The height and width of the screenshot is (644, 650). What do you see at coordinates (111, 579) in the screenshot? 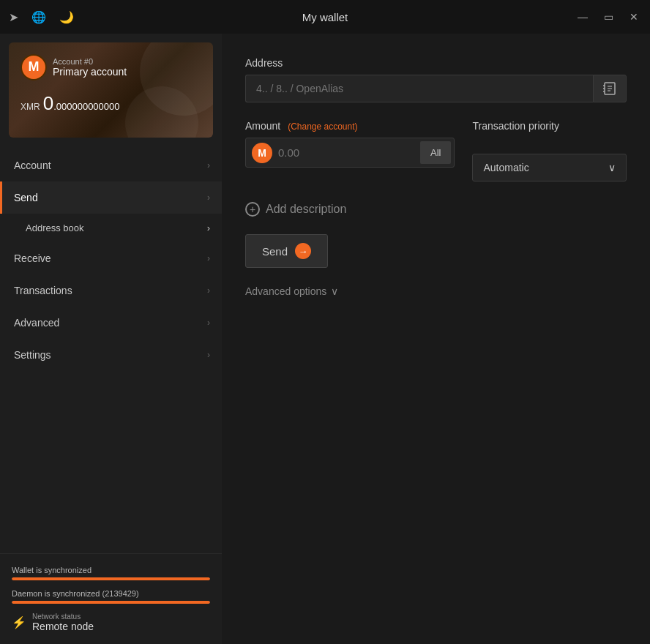
I see `wallet-sync-fill` at bounding box center [111, 579].